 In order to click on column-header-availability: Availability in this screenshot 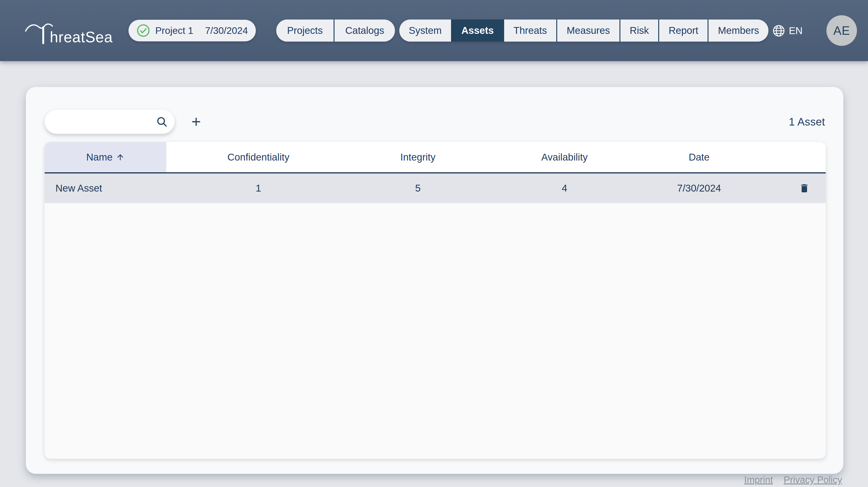, I will do `click(564, 157)`.